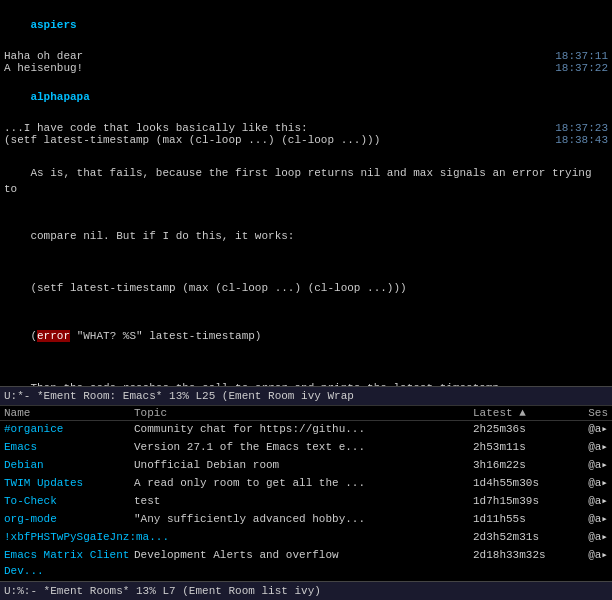 The width and height of the screenshot is (612, 600). I want to click on room-name: TWIM Updates, so click(69, 484).